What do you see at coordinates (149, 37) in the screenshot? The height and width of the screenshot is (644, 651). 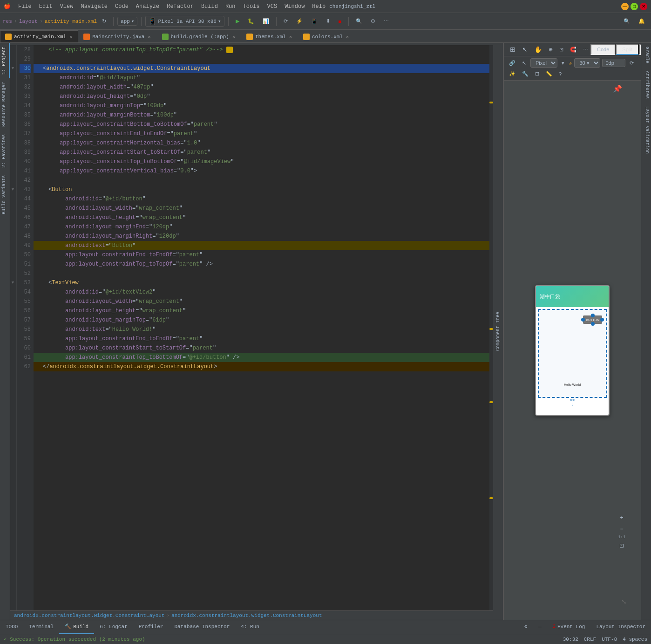 I see `tab-close-mainactivity: ✕` at bounding box center [149, 37].